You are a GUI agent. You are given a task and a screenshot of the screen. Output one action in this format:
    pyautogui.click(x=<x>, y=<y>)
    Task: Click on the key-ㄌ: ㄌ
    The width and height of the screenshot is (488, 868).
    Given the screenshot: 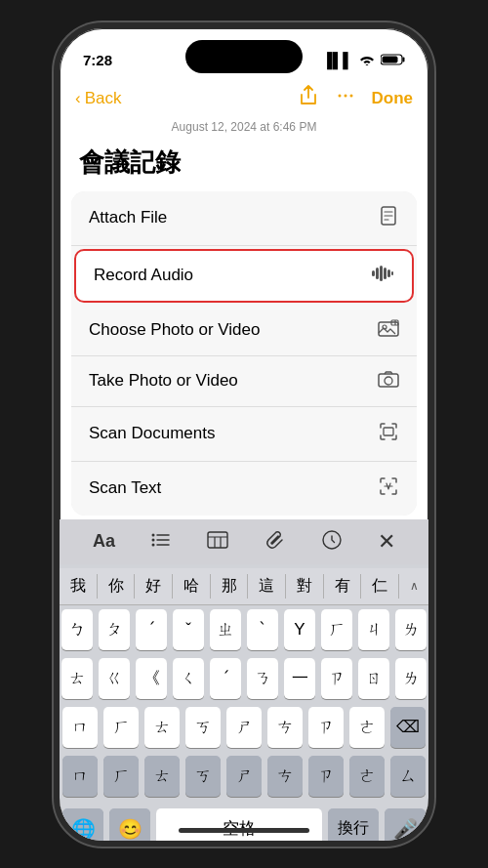 What is the action you would take?
    pyautogui.click(x=411, y=630)
    